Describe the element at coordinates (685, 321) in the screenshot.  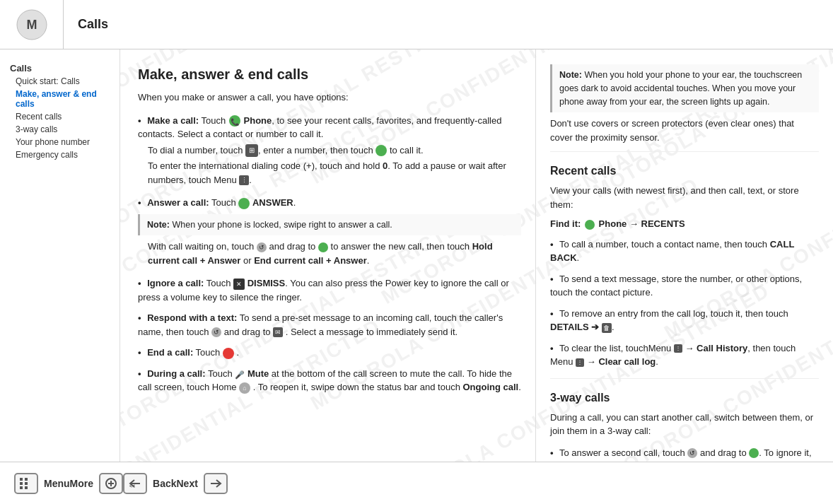
I see `recent-bullet-3: To remove an entry from the call log, to…` at that location.